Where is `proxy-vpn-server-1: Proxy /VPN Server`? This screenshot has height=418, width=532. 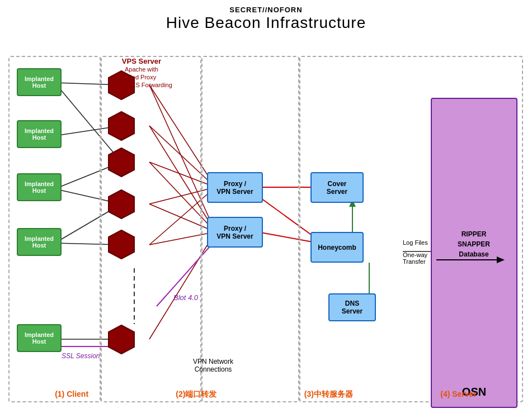
proxy-vpn-server-1: Proxy /VPN Server is located at coordinates (235, 188).